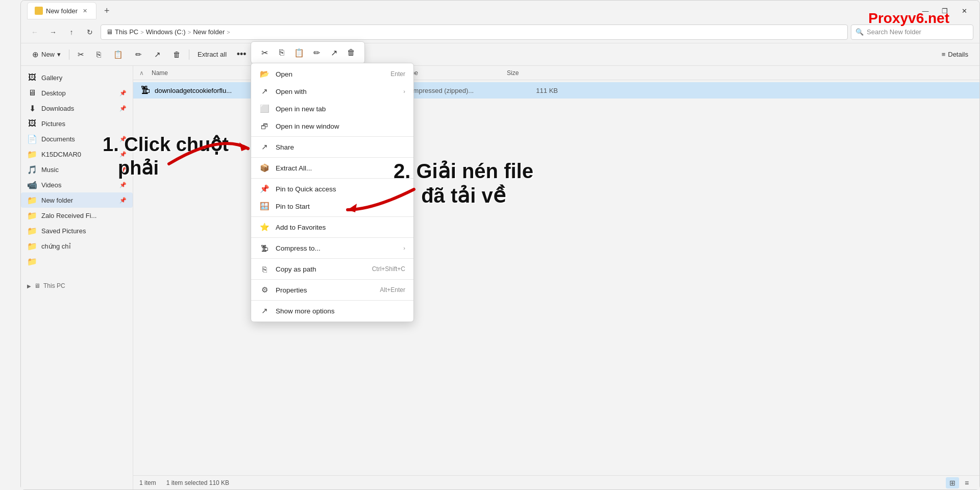 The image size is (980, 490). I want to click on ctx-share-button: ↗, so click(334, 53).